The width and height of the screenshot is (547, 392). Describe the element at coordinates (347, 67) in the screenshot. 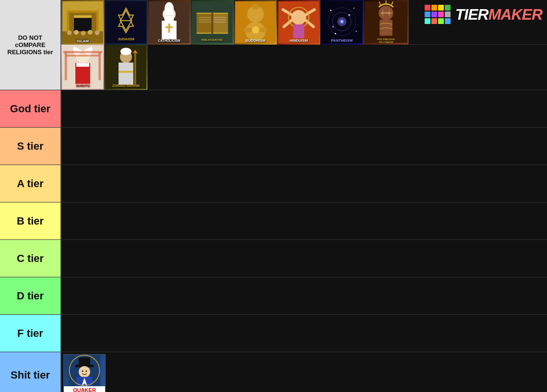

I see `empty-space` at that location.